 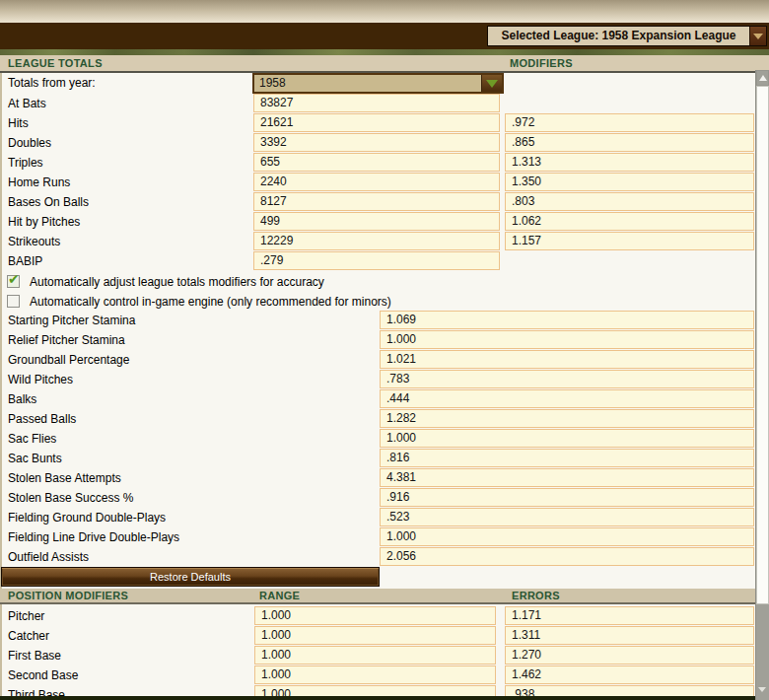 I want to click on passed-balls-label: Passed Balls, so click(x=41, y=419).